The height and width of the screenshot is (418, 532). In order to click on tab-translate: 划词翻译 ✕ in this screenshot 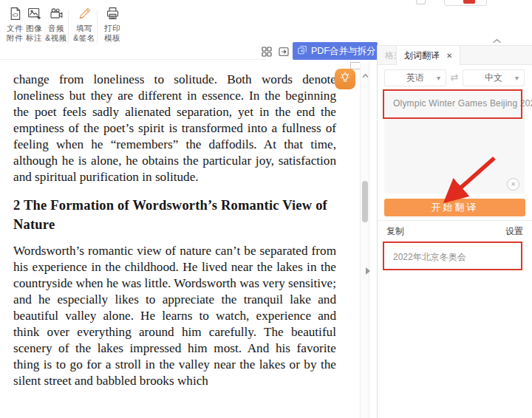, I will do `click(429, 55)`.